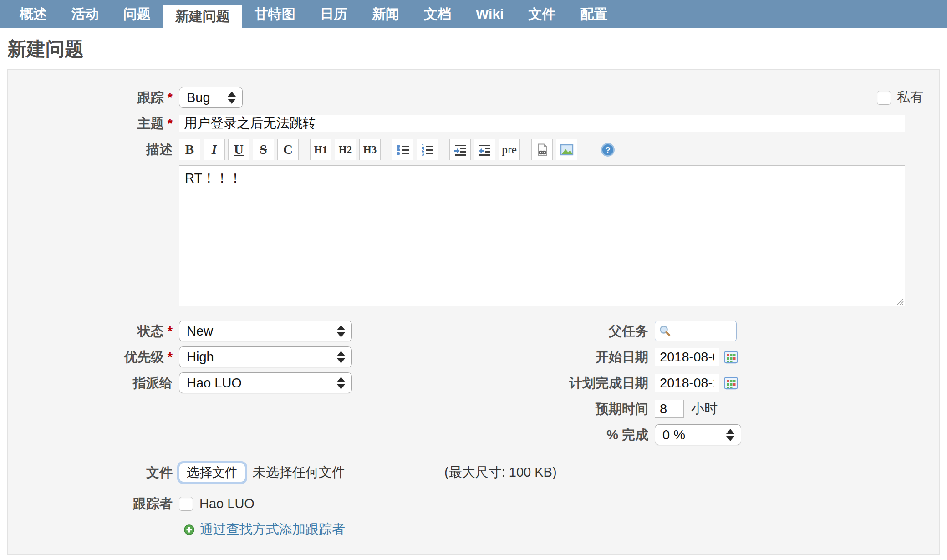 The height and width of the screenshot is (560, 947). I want to click on code-button: C, so click(288, 149).